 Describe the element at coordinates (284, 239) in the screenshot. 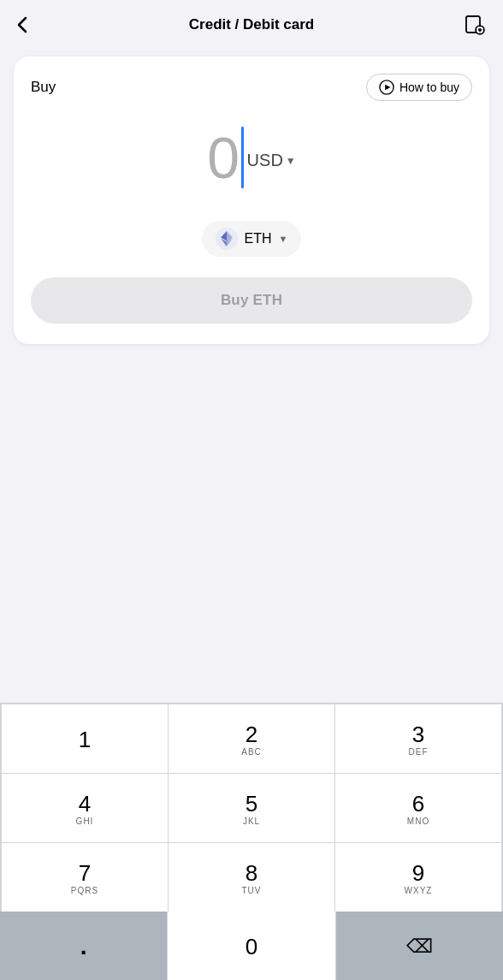

I see `eth-chevron: ▼` at that location.